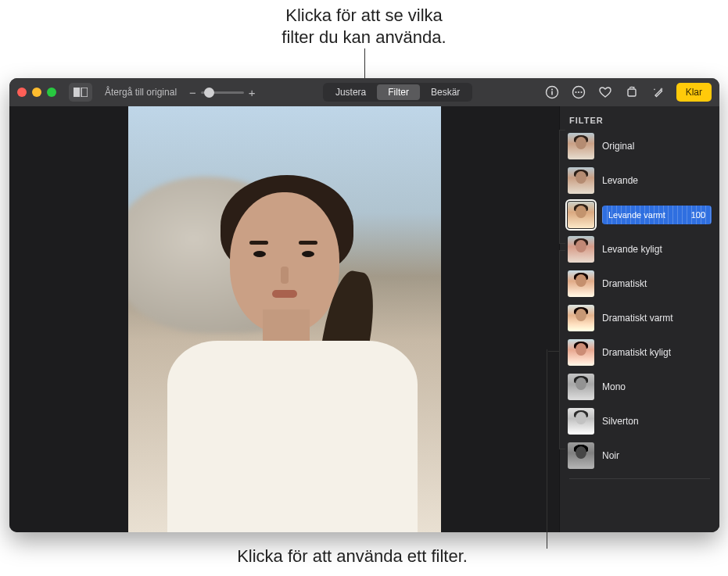 Image resolution: width=728 pixels, height=576 pixels. Describe the element at coordinates (698, 215) in the screenshot. I see `filter-intensity-value: 100` at that location.